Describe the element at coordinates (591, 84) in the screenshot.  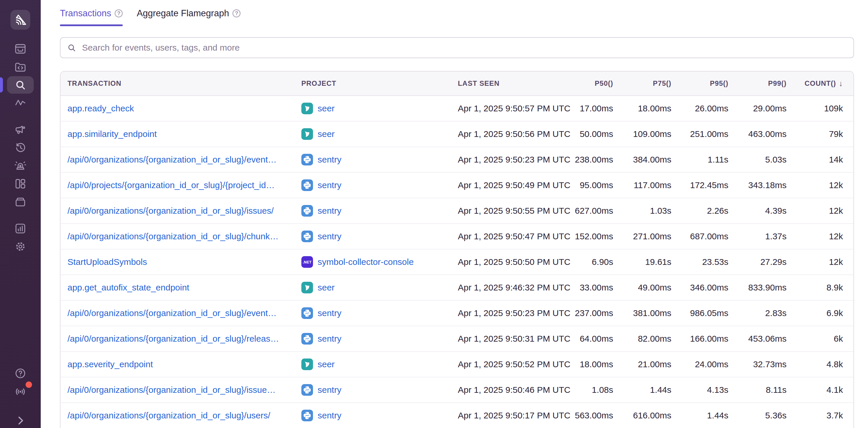
I see `column-header-p50: P50()` at that location.